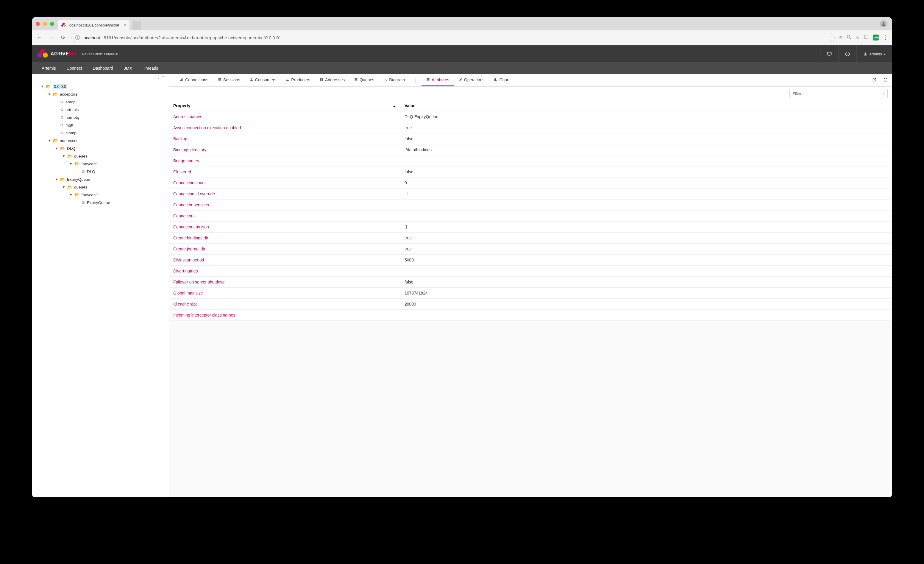  I want to click on tree-node-label: hornetq, so click(72, 117).